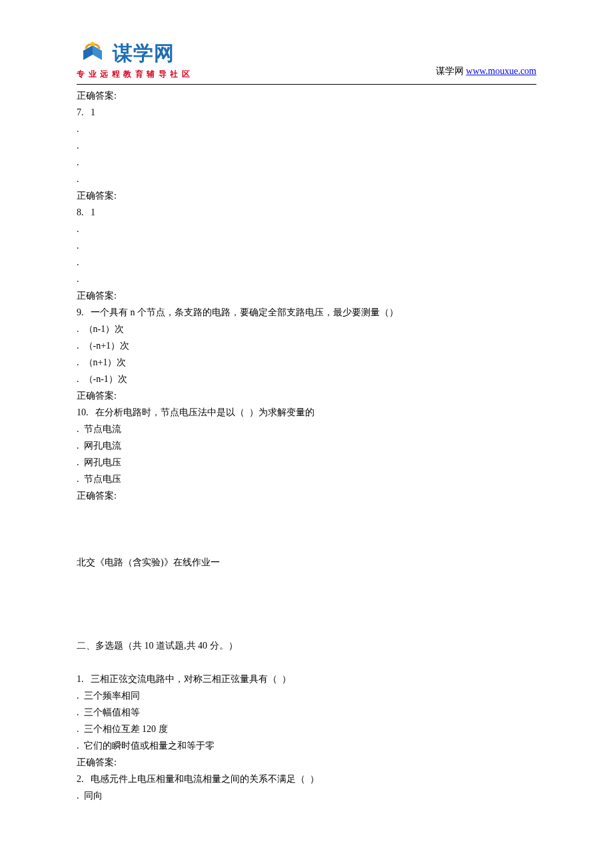 Image resolution: width=613 pixels, height=868 pixels. I want to click on text-line: 10. 在分析电路时，节点电压法中是以（ ）为求解变量的, so click(306, 412).